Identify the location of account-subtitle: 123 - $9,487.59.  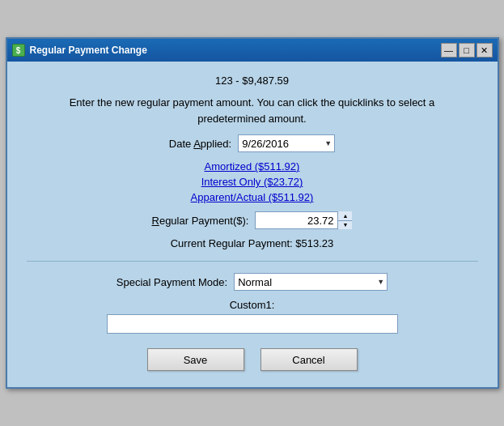
(252, 81).